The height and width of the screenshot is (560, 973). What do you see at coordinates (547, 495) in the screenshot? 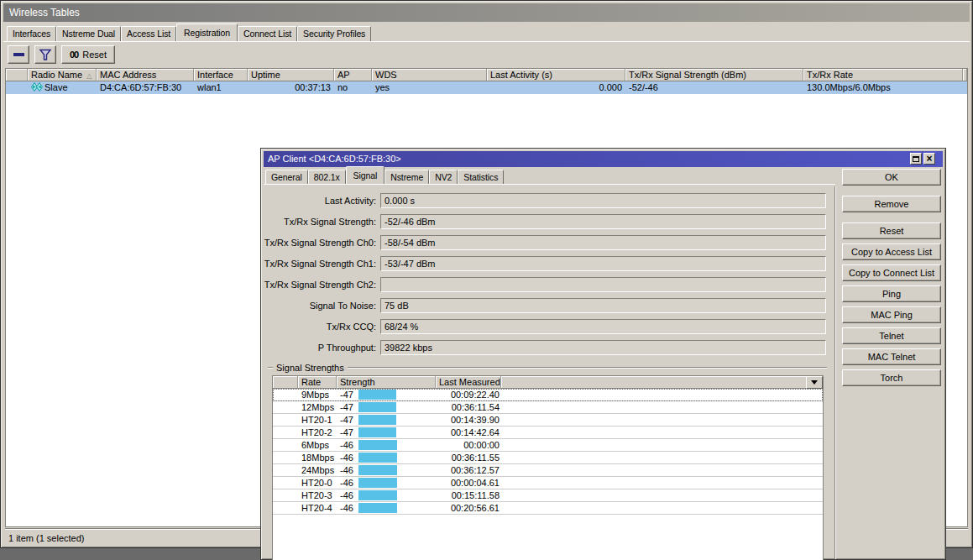
I see `signal-row: HT20-3-4600:15:11.58` at bounding box center [547, 495].